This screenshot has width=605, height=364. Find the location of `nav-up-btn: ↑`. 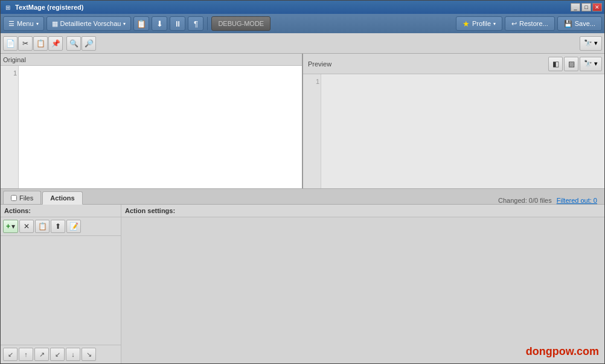

nav-up-btn: ↑ is located at coordinates (26, 354).